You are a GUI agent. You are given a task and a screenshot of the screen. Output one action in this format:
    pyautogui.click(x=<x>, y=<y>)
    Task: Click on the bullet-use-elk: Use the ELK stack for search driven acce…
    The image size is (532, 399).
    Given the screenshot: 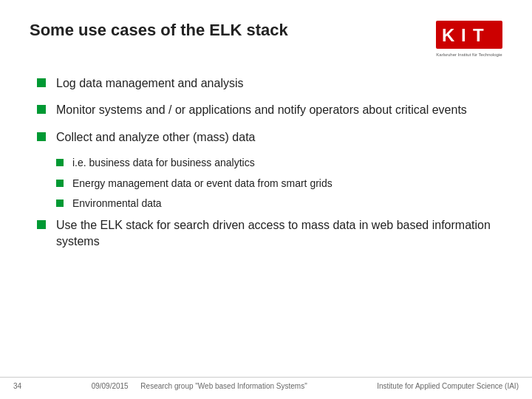 What is the action you would take?
    pyautogui.click(x=270, y=233)
    